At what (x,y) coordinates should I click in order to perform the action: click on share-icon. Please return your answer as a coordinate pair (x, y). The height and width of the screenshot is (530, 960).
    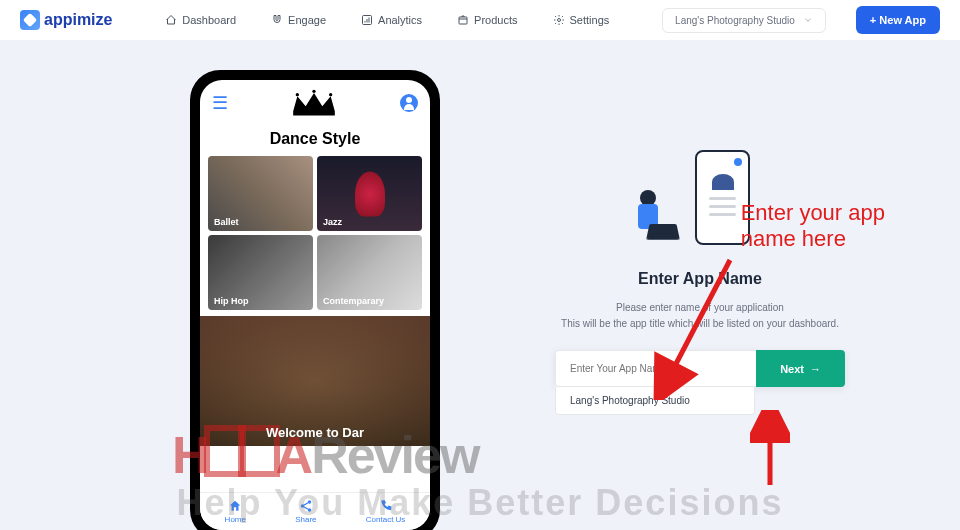
    Looking at the image, I should click on (306, 506).